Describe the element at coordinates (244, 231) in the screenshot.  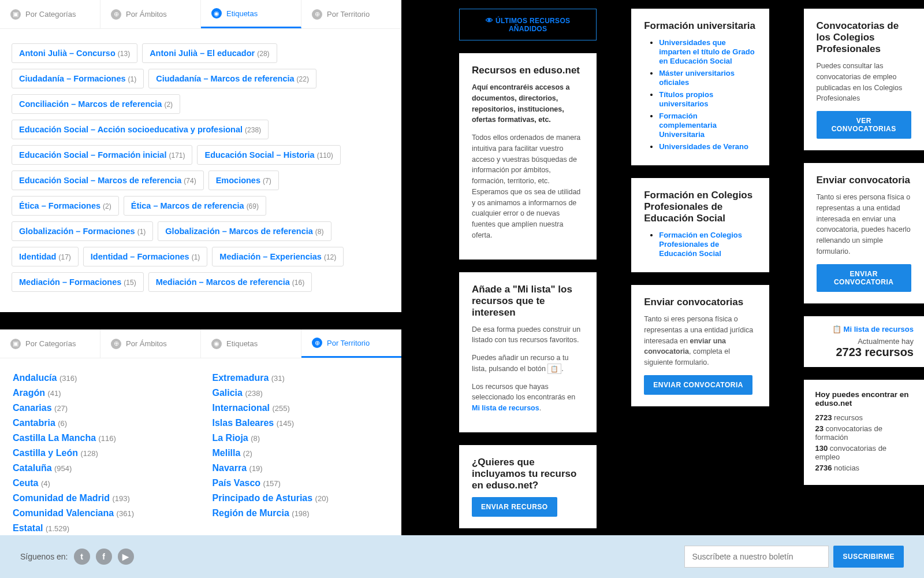
I see `tag-item: Globalización – Marcos de referencia (8)` at that location.